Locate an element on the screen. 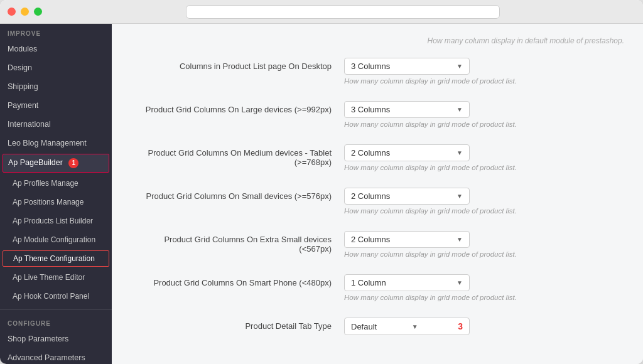  sidebar-item-advanced-params: Advanced Parameters is located at coordinates (56, 356).